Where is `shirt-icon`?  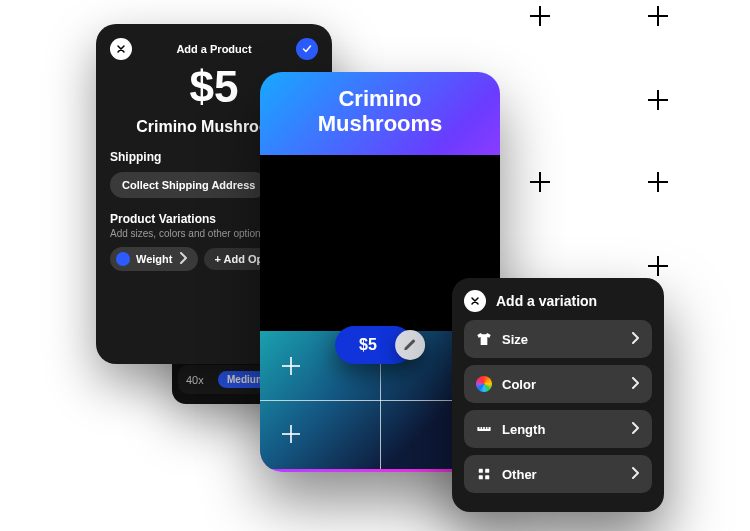
shirt-icon is located at coordinates (484, 339).